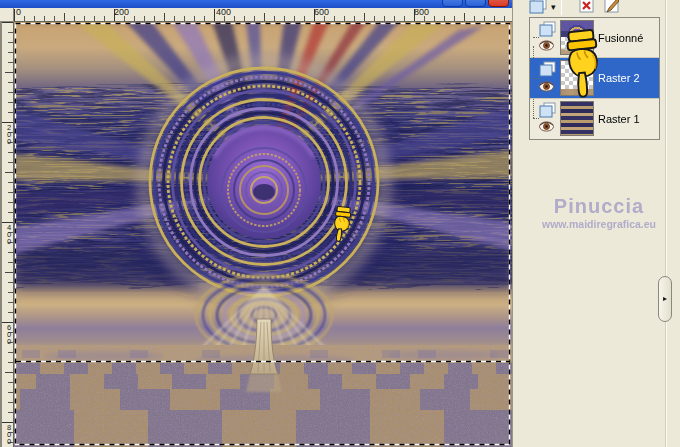  What do you see at coordinates (498, 4) in the screenshot?
I see `close-button` at bounding box center [498, 4].